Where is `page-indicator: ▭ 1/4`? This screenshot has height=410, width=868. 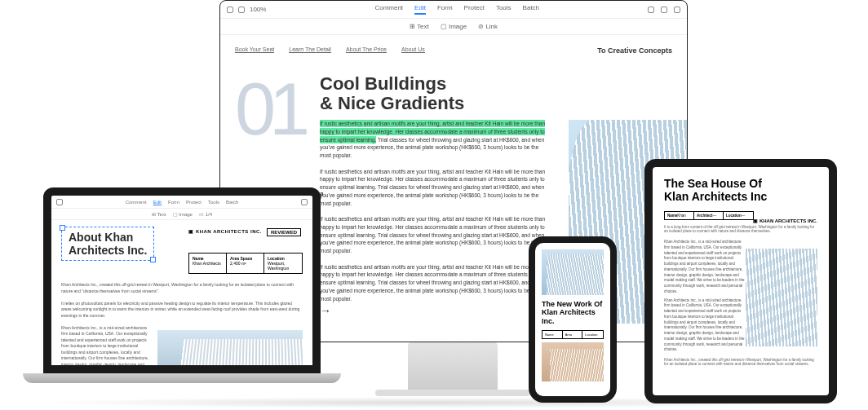
page-indicator: ▭ 1/4 is located at coordinates (206, 214).